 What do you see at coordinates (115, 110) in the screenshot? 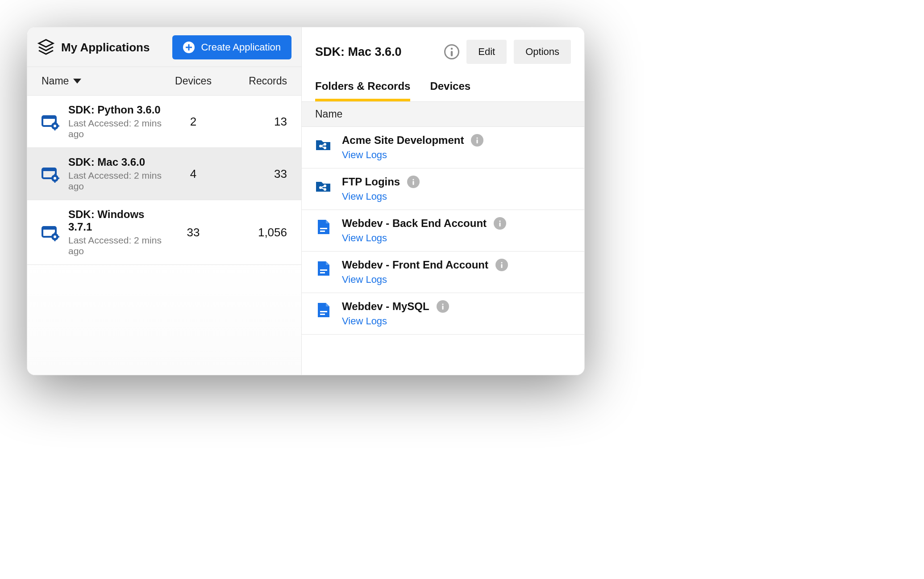
I see `application-name: SDK: Python 3.6.0` at bounding box center [115, 110].